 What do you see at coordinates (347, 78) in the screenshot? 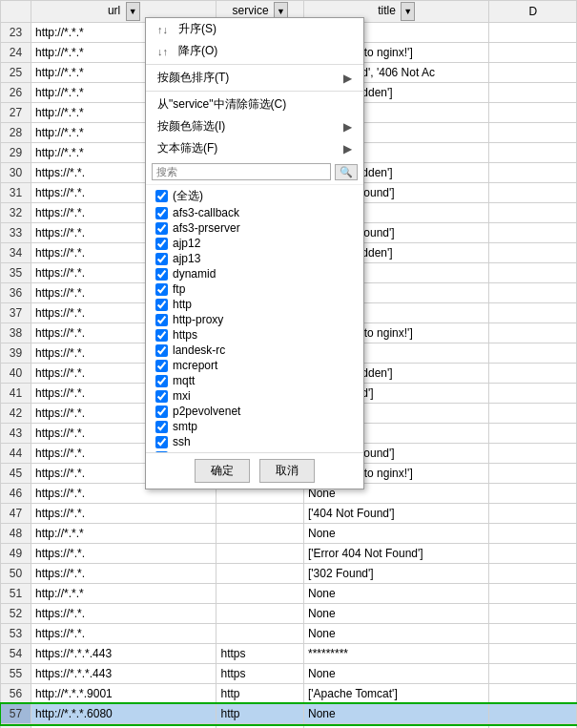
I see `sort-by-color-arrow: ▶` at bounding box center [347, 78].